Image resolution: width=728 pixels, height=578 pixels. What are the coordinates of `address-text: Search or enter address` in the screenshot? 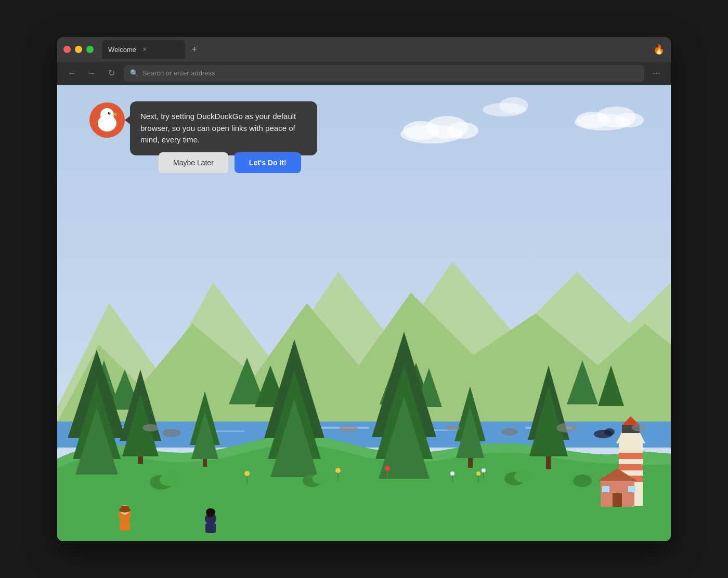 It's located at (179, 73).